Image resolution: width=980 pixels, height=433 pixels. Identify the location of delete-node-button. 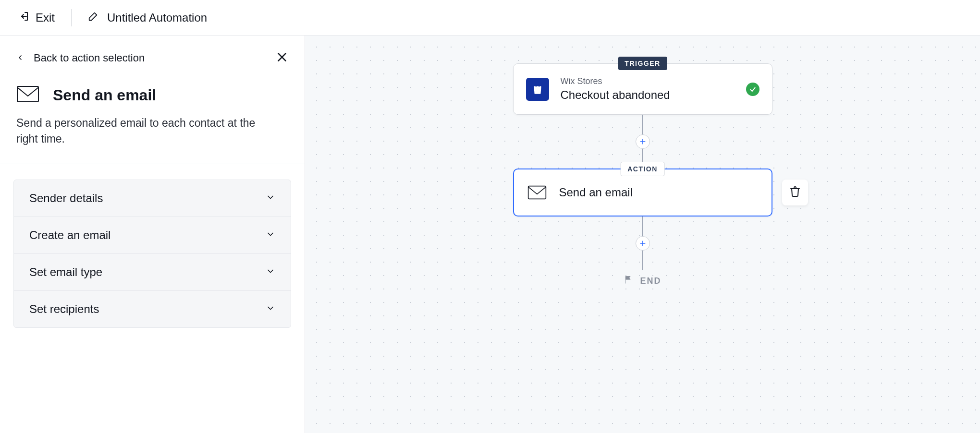
(795, 192).